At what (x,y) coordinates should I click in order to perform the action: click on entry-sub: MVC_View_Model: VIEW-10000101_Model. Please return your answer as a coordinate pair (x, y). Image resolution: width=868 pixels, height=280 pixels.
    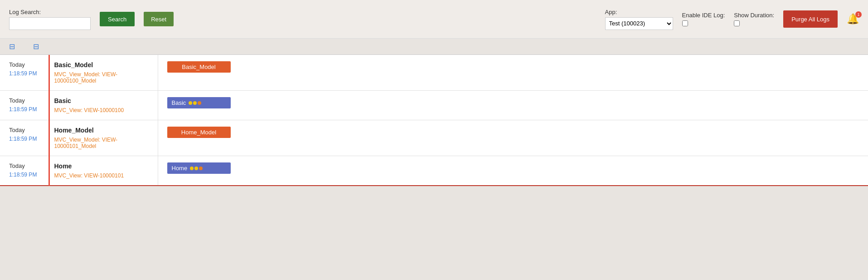
    Looking at the image, I should click on (104, 143).